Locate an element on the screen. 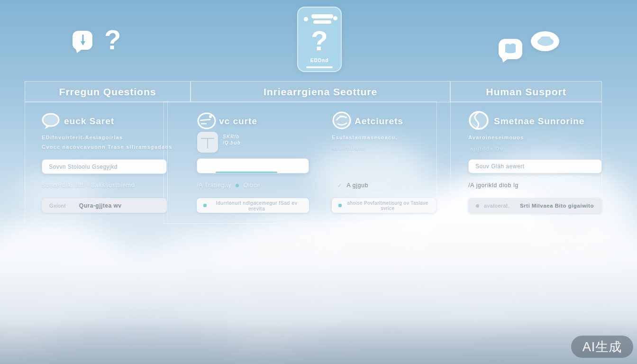 This screenshot has height=364, width=637. hint-text: /A Tratiegay Oibce is located at coordinates (228, 185).